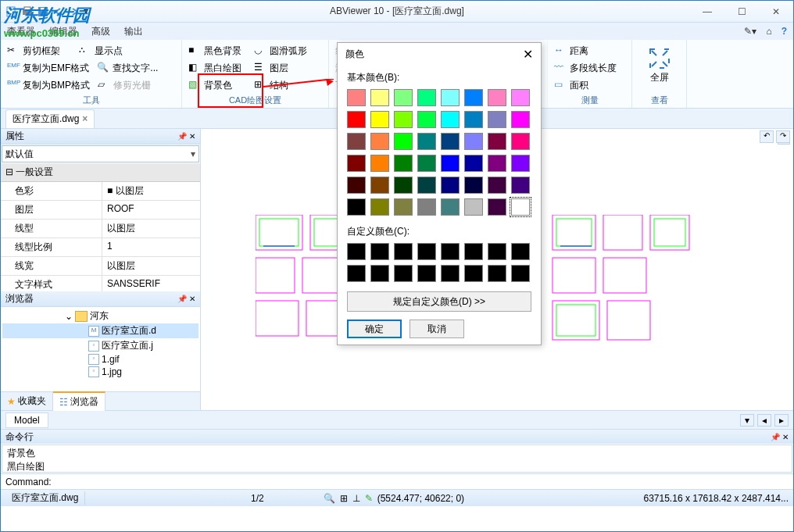 The image size is (794, 532). I want to click on tab-output: 输出, so click(134, 31).